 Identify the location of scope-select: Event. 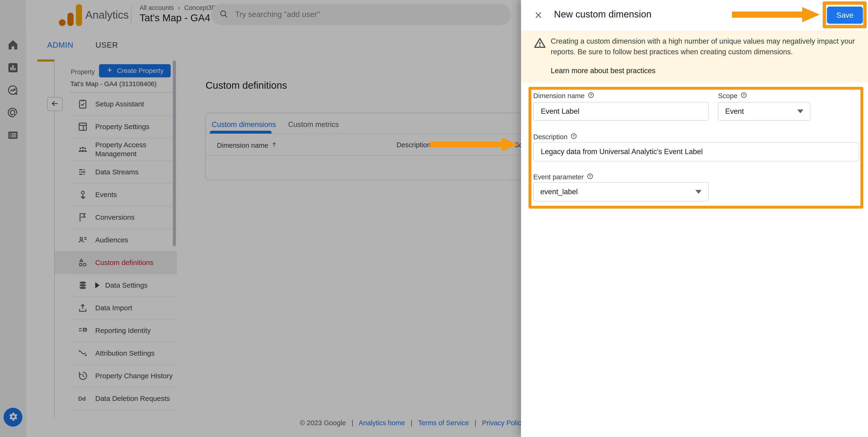
(764, 111).